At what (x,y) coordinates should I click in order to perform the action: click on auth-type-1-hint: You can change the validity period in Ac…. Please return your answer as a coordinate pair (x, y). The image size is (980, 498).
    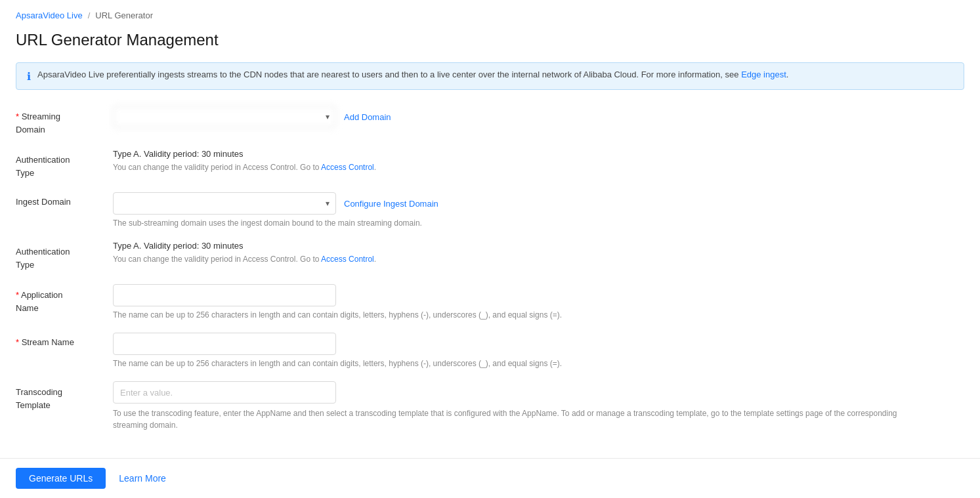
    Looking at the image, I should click on (538, 167).